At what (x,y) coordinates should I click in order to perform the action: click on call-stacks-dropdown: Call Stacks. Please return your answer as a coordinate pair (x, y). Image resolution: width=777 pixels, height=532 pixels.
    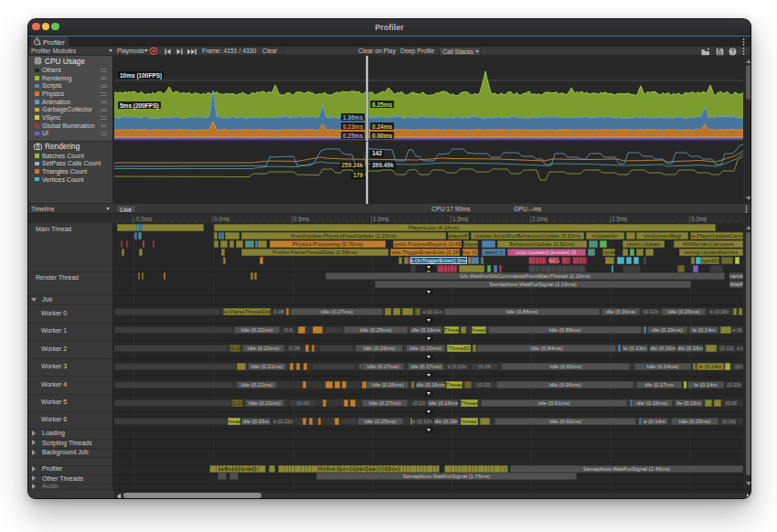
    Looking at the image, I should click on (460, 51).